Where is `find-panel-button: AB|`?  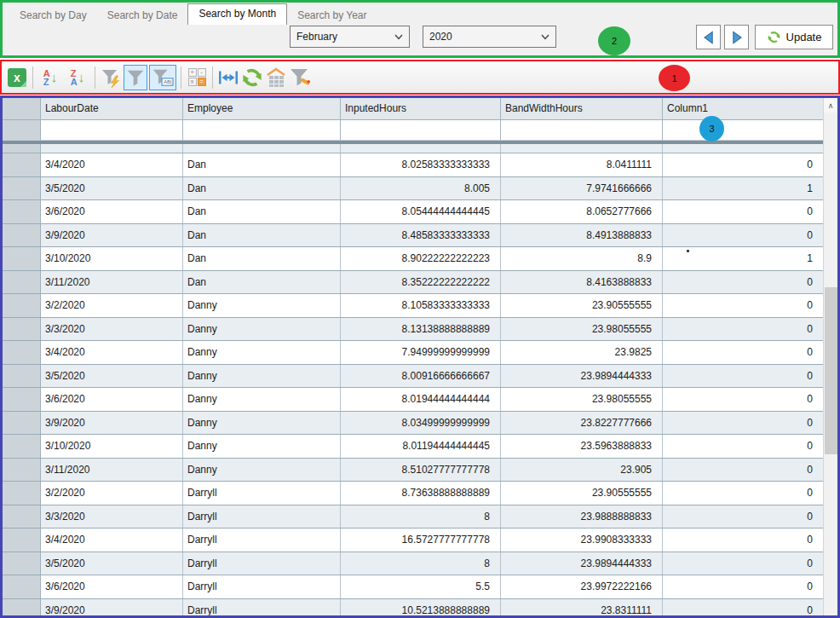
find-panel-button: AB| is located at coordinates (163, 78).